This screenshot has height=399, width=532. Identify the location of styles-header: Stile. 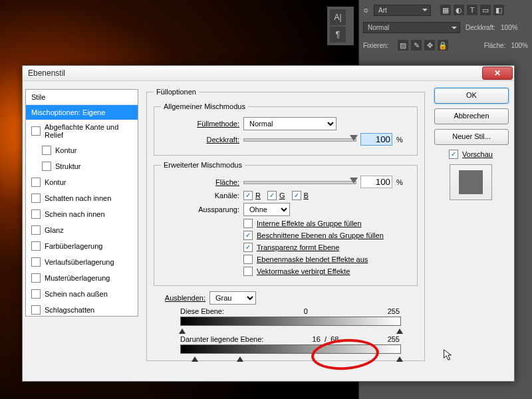
(82, 97).